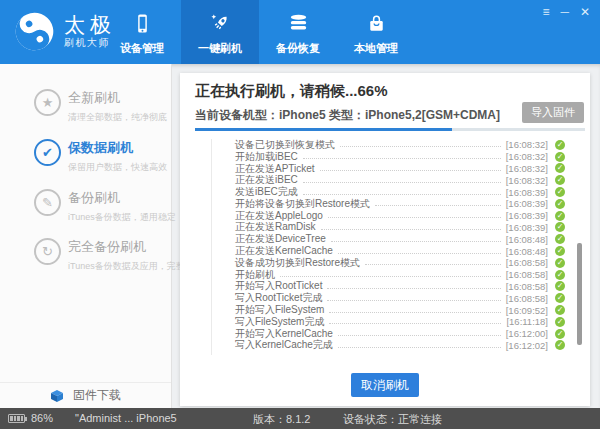  Describe the element at coordinates (527, 252) in the screenshot. I see `log-timestamp: [16:08:48]` at that location.